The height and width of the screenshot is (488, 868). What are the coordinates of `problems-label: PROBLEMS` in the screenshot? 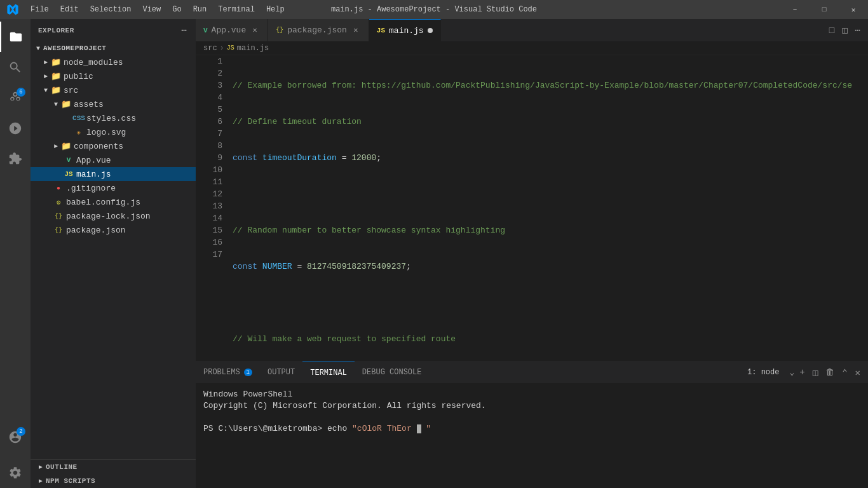 It's located at (222, 372).